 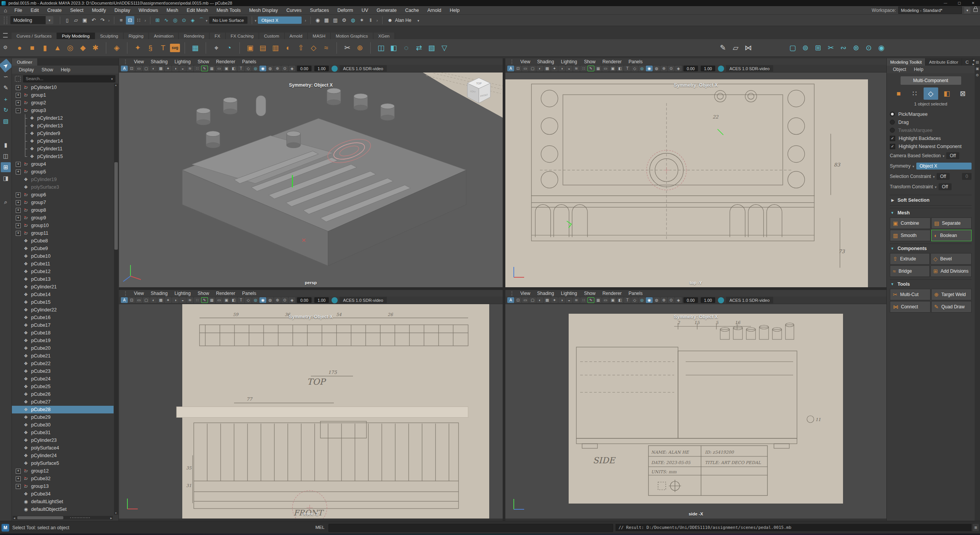 What do you see at coordinates (63, 164) in the screenshot?
I see `outliner-item-group4: +▱group4` at bounding box center [63, 164].